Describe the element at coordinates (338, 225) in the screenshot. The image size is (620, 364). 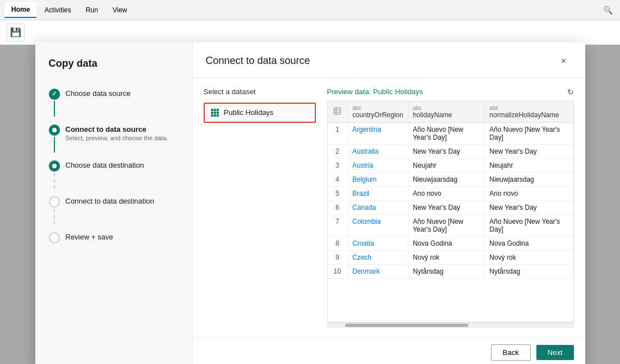
I see `cell-num: 7` at that location.